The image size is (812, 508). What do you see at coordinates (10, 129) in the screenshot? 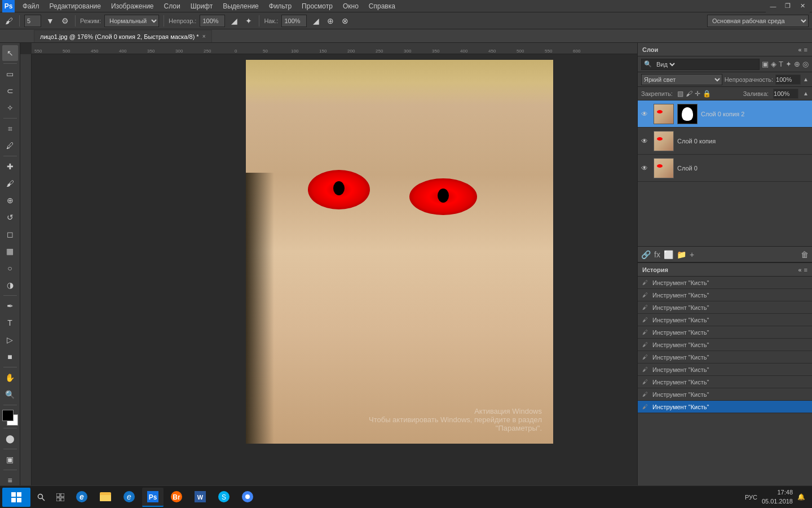
I see `crop-tool: ⌗` at bounding box center [10, 129].